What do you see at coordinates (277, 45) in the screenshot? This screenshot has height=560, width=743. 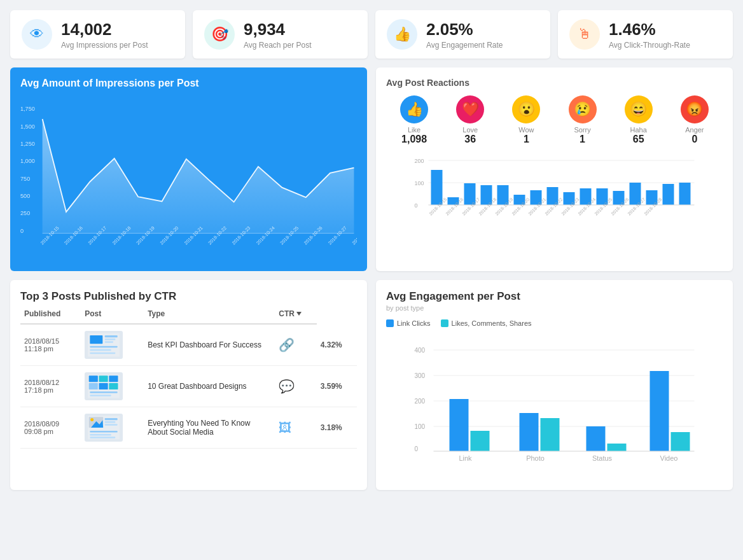 I see `reach-label: Avg Reach per Post` at bounding box center [277, 45].